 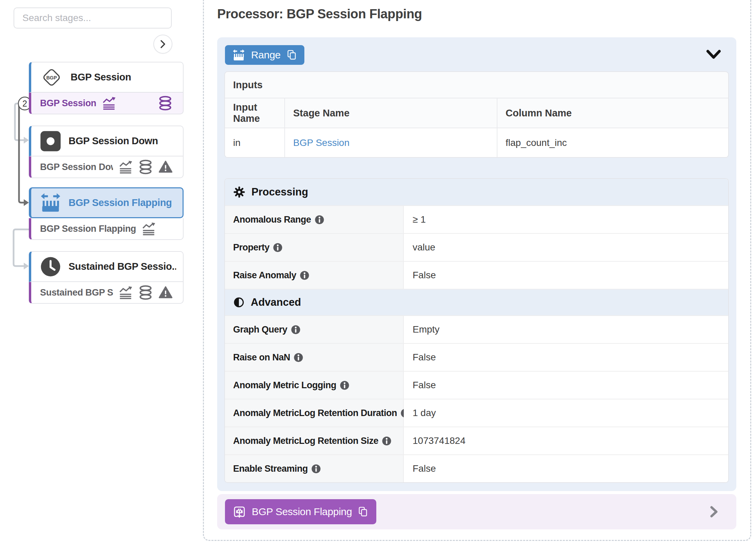 What do you see at coordinates (321, 143) in the screenshot?
I see `stage-name-link: BGP Session` at bounding box center [321, 143].